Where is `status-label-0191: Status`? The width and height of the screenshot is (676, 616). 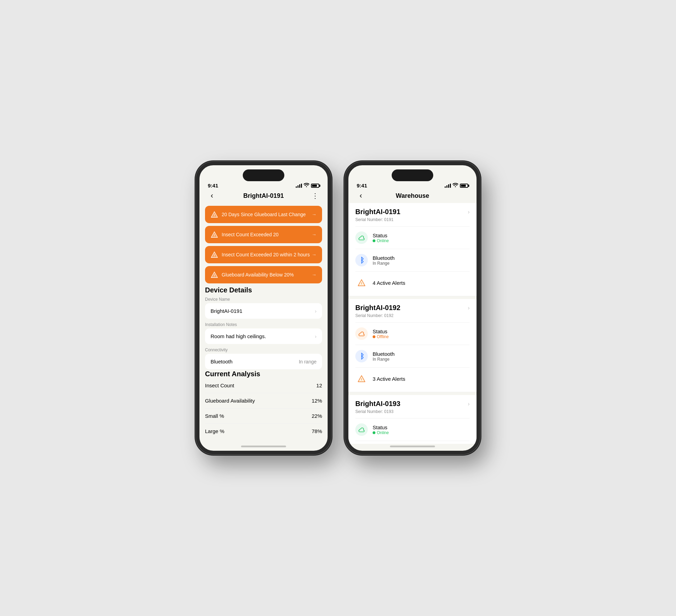 status-label-0191: Status is located at coordinates (421, 236).